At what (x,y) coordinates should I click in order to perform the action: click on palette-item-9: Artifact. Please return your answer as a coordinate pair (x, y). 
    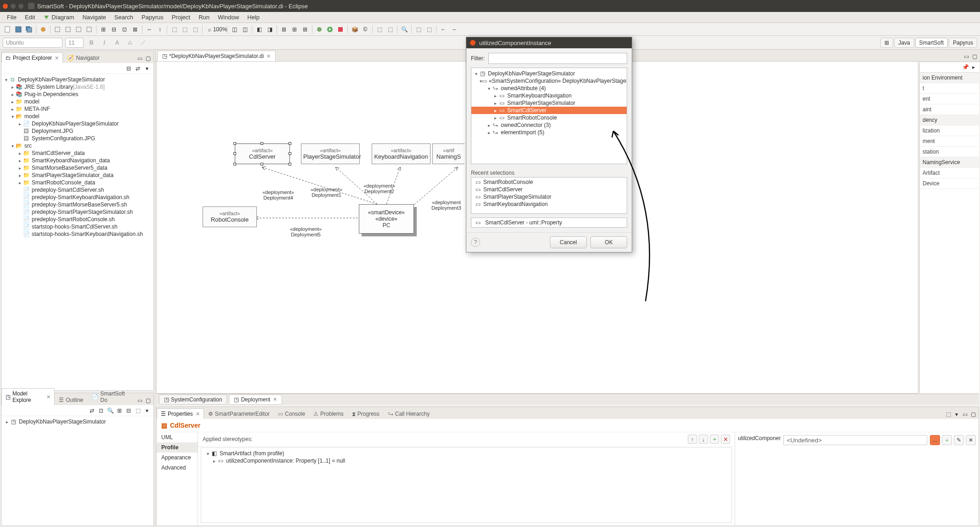
    Looking at the image, I should click on (949, 173).